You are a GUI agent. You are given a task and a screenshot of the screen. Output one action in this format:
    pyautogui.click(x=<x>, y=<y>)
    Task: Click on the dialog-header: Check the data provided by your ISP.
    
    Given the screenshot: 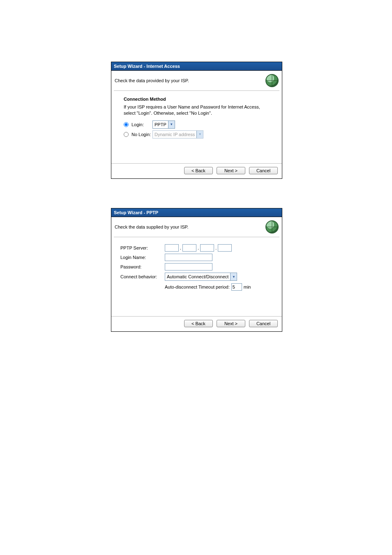 What is the action you would take?
    pyautogui.click(x=196, y=81)
    